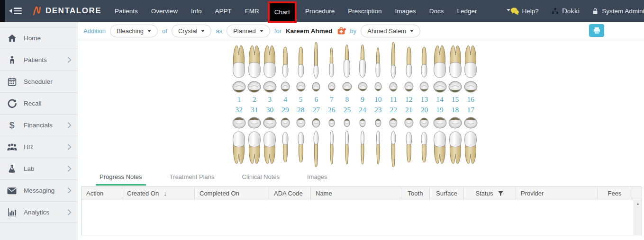 This screenshot has height=240, width=644. Describe the element at coordinates (39, 38) in the screenshot. I see `sidebar-item-home: Home` at that location.